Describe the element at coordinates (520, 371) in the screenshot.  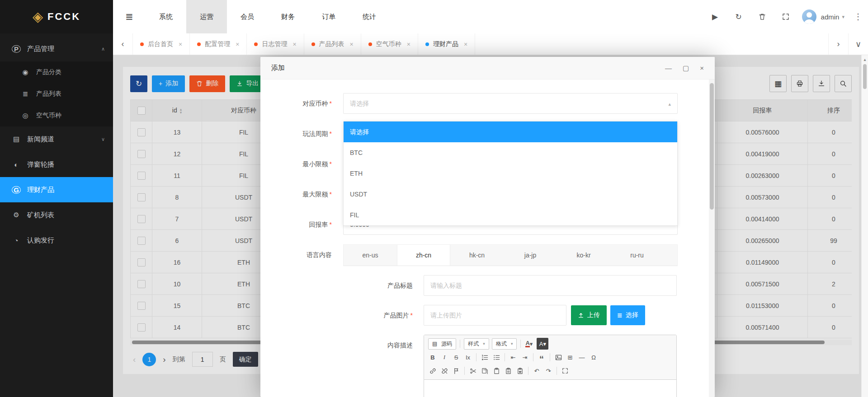
I see `paste-word-icon` at that location.